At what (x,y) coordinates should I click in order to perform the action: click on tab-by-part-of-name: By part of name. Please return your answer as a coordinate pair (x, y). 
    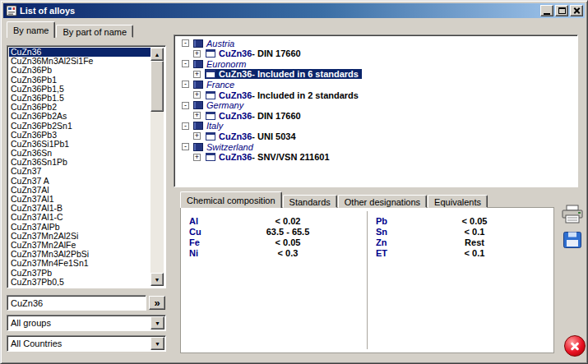
    Looking at the image, I should click on (95, 31).